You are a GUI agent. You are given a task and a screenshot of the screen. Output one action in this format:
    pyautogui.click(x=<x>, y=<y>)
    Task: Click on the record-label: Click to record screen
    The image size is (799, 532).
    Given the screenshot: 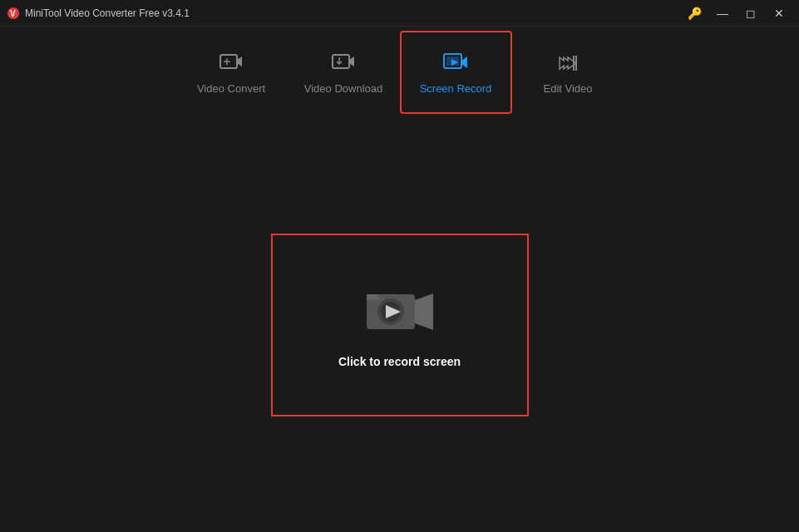 What is the action you would take?
    pyautogui.click(x=399, y=362)
    